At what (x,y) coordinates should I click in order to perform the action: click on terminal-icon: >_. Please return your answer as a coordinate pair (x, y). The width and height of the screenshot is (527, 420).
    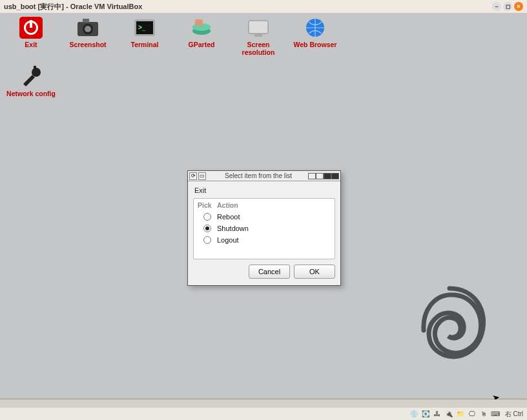
    Looking at the image, I should click on (145, 28).